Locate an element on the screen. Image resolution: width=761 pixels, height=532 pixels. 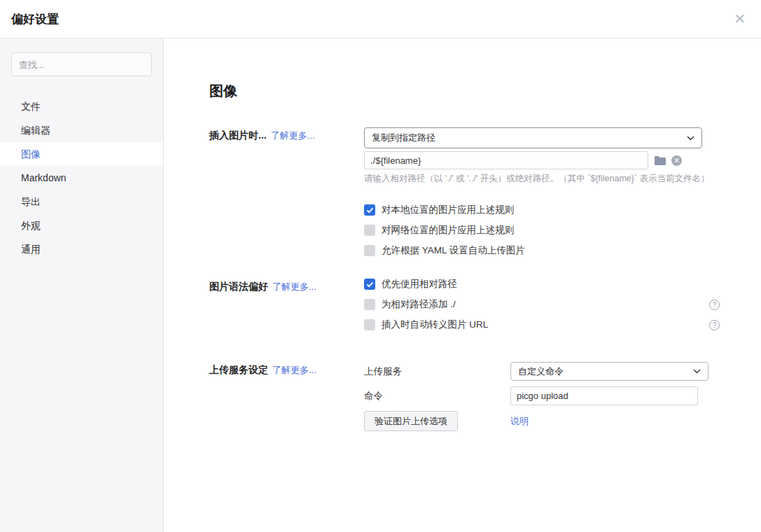
upload-service-section: 上传服务设定了解更多... 上传服务 自定义命令 命令 is located at coordinates (485, 399).